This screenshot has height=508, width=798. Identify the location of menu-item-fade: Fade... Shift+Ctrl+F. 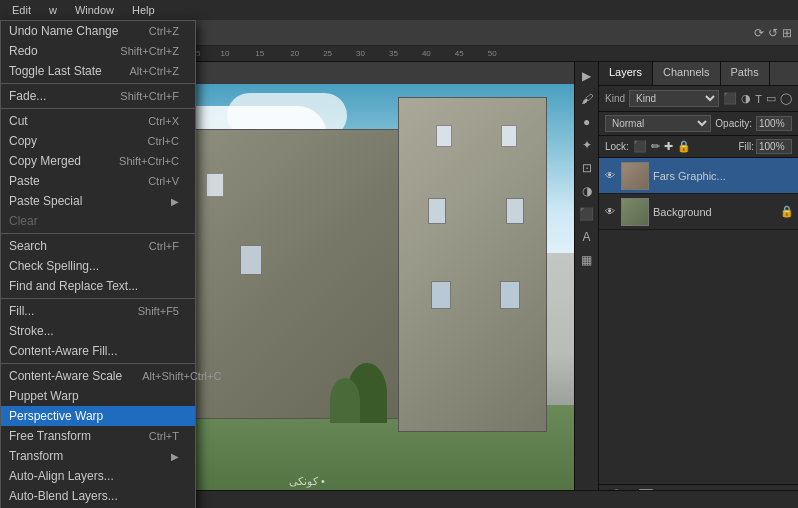
(98, 96).